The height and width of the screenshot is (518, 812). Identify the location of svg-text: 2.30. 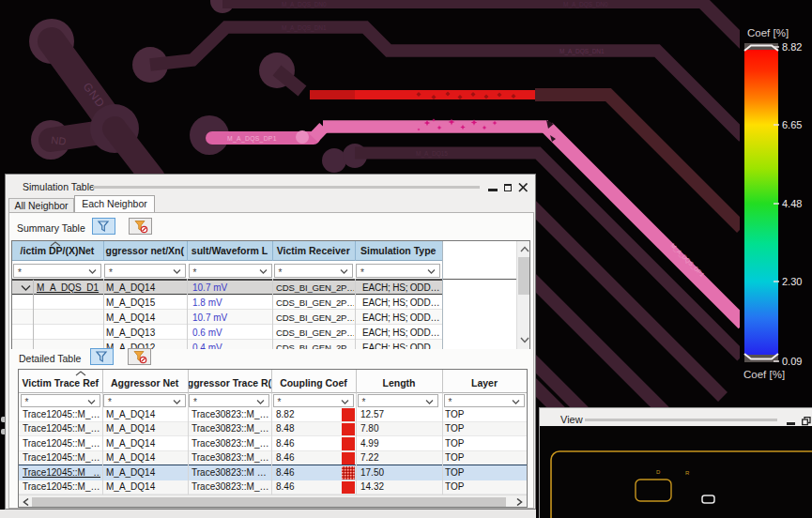
(792, 282).